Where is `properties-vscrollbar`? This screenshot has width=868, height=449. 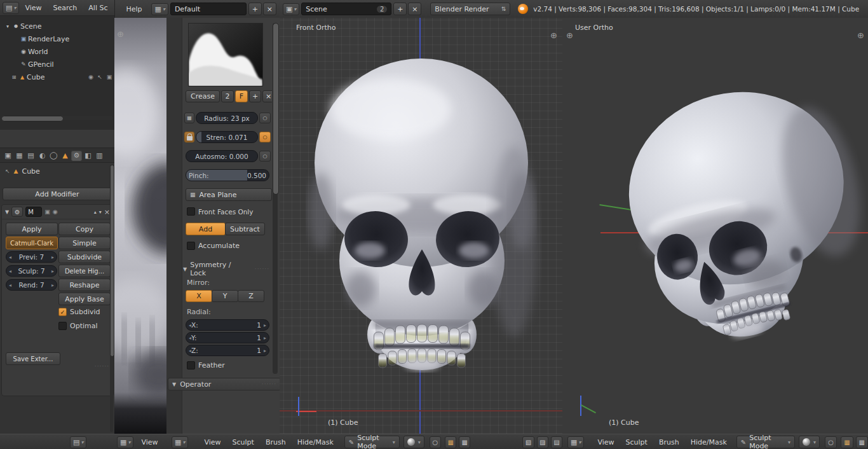
properties-vscrollbar is located at coordinates (112, 298).